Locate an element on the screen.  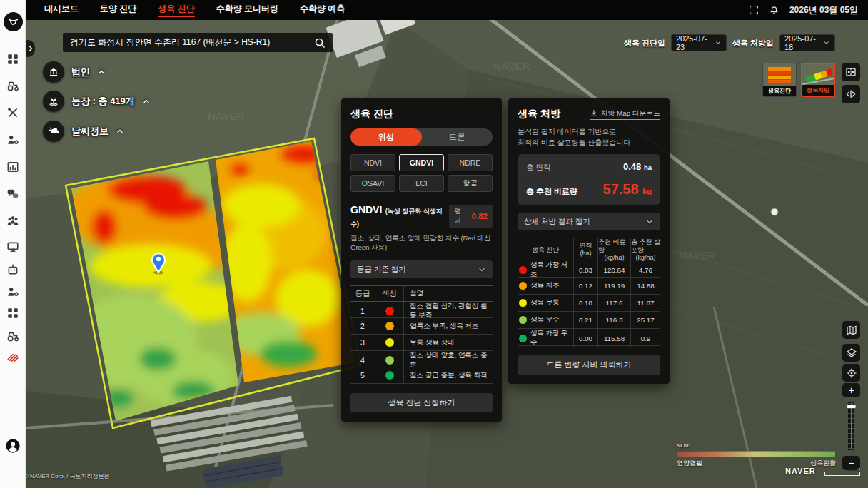
split-view-button is located at coordinates (851, 72).